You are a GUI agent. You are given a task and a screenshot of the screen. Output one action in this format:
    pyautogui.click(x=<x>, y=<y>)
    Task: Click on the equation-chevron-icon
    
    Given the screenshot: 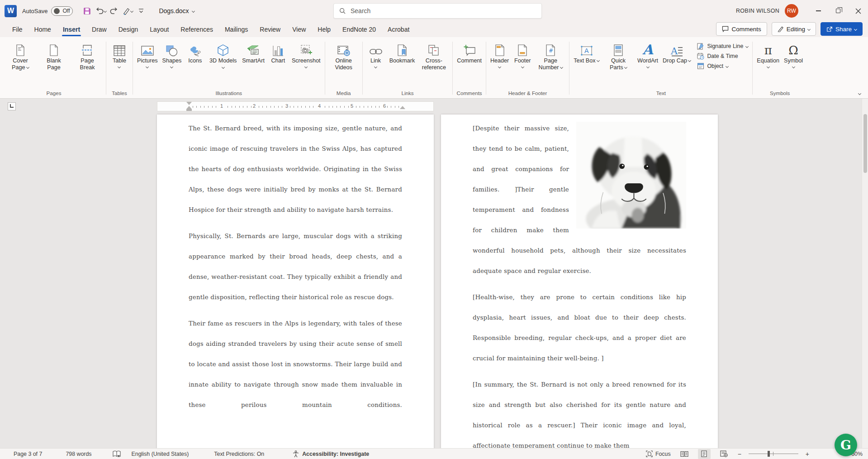 What is the action you would take?
    pyautogui.click(x=768, y=67)
    